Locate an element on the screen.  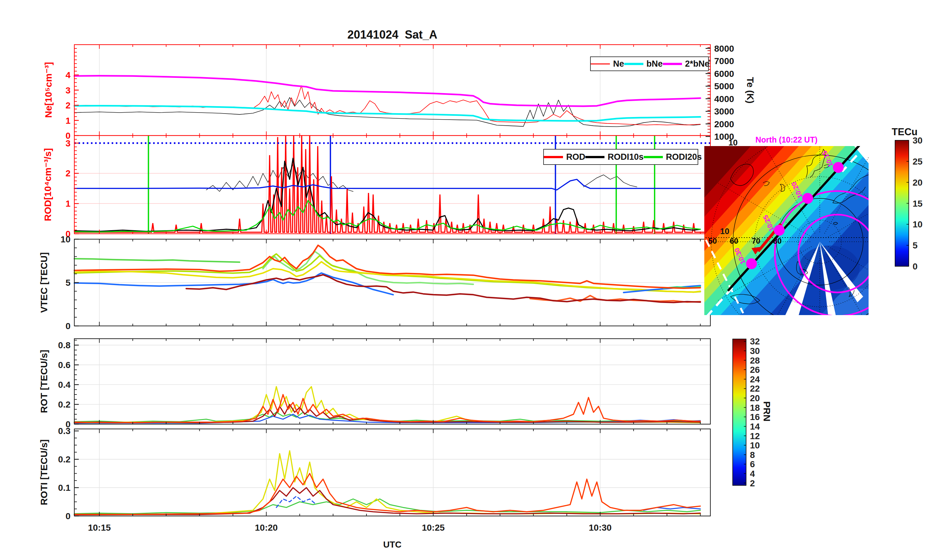
svg-text: 0.4 is located at coordinates (64, 385).